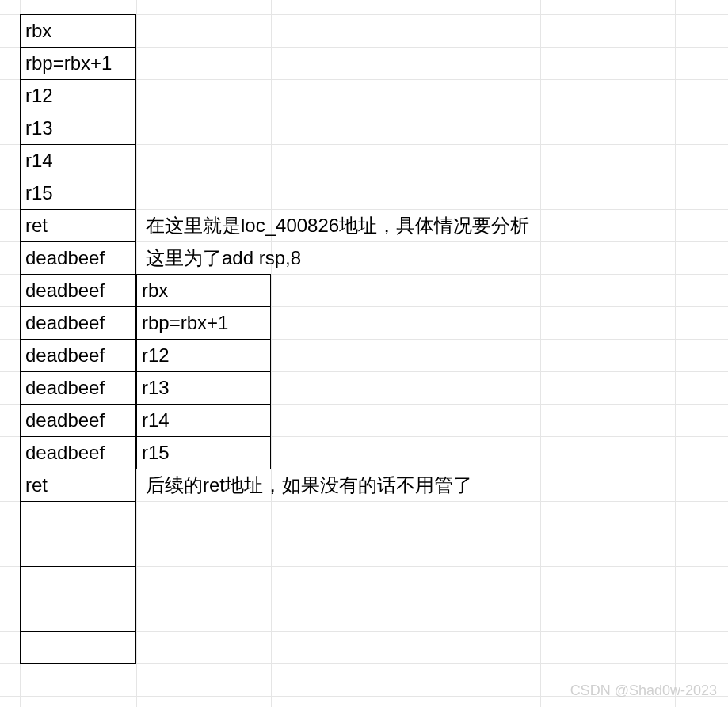  Describe the element at coordinates (309, 485) in the screenshot. I see `row-note: 后续的ret地址，如果没有的话不用管了` at that location.